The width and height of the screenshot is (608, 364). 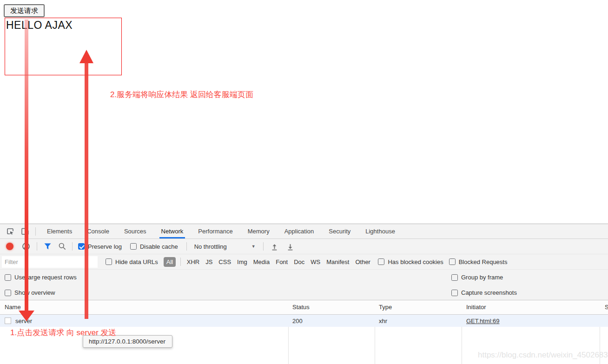 I want to click on request-initiator-link: GET.html:69, so click(x=483, y=321).